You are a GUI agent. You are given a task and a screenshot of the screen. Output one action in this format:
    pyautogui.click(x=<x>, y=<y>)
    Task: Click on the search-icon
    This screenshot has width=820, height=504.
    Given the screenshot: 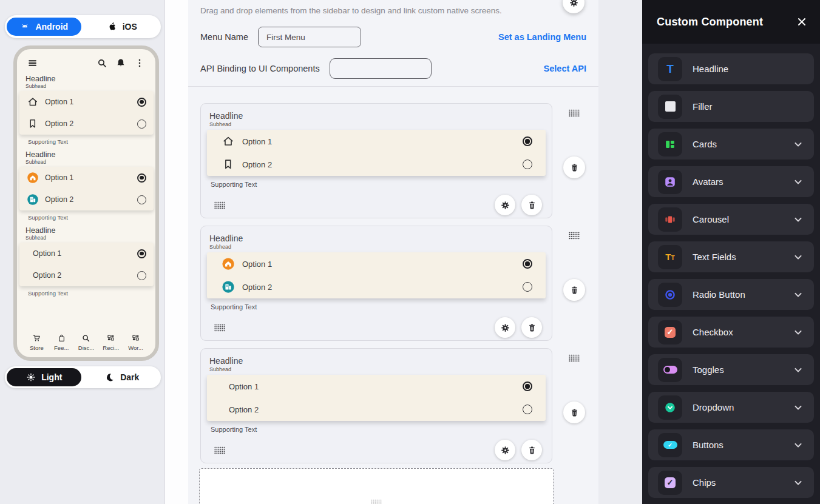 What is the action you would take?
    pyautogui.click(x=102, y=63)
    